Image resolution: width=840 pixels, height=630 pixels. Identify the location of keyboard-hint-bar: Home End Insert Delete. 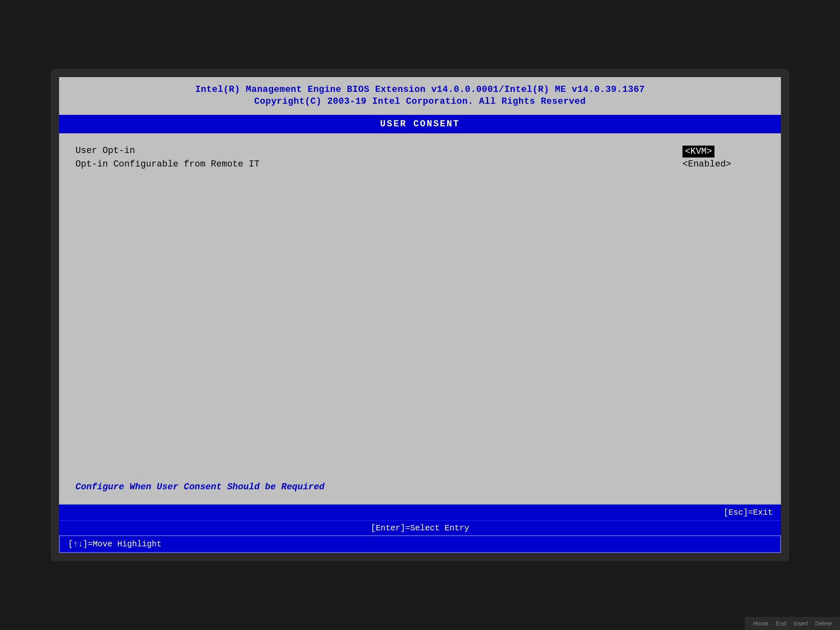
(792, 623).